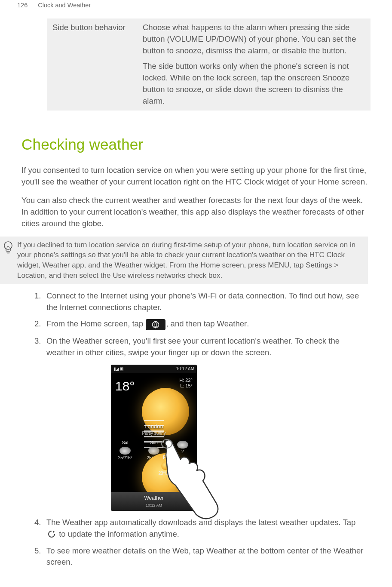 This screenshot has width=392, height=587. I want to click on step-1: 1. Connect to the Internet using your ph…, so click(201, 302).